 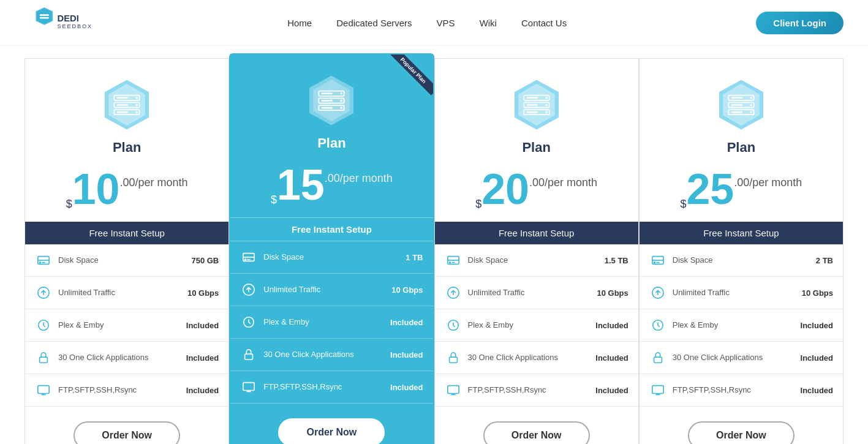 What do you see at coordinates (616, 261) in the screenshot?
I see `feature-value: 1.5 TB` at bounding box center [616, 261].